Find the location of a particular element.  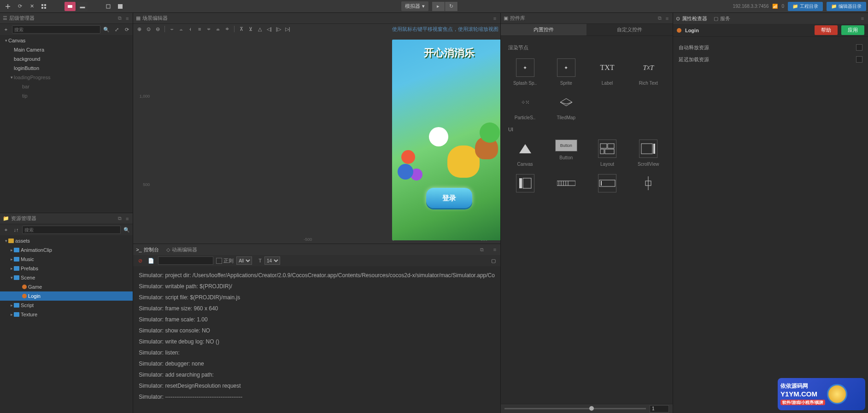

hierarchy-node: bar is located at coordinates (66, 87).